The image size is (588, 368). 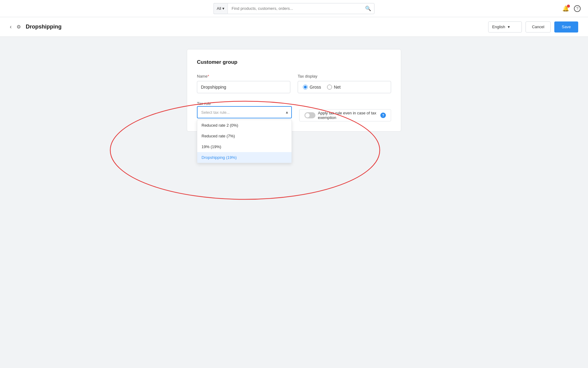 I want to click on notification-button: 🔔, so click(x=566, y=9).